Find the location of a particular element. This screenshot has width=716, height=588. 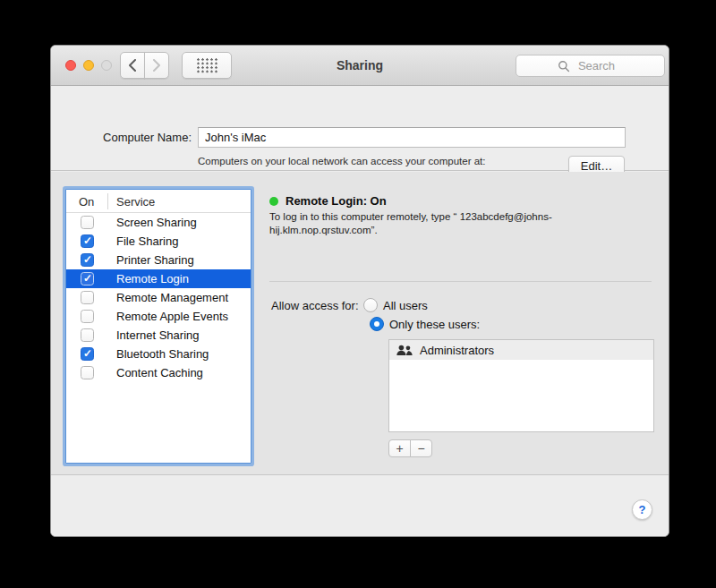

service-label: Remote Login is located at coordinates (152, 279).